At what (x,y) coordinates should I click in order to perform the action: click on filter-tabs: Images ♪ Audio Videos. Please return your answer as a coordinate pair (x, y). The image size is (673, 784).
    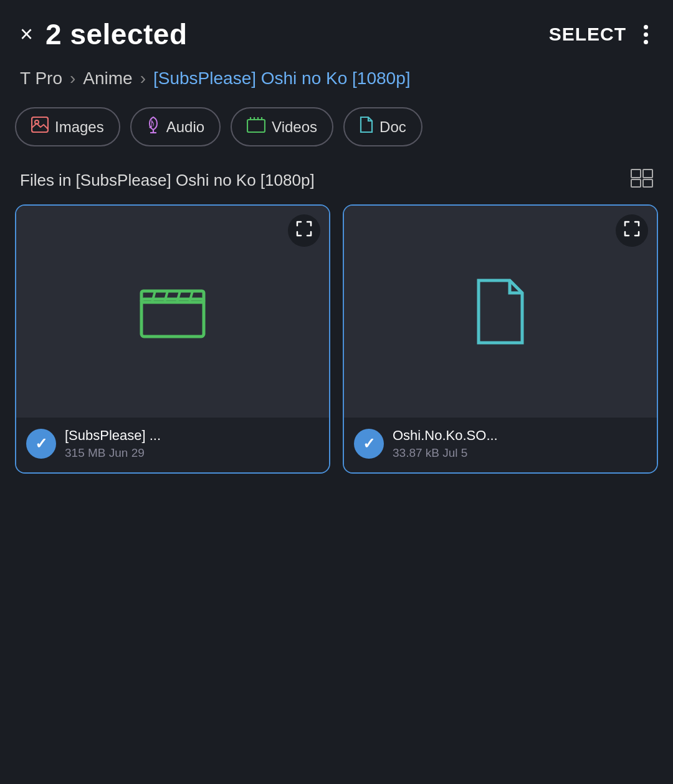
    Looking at the image, I should click on (336, 130).